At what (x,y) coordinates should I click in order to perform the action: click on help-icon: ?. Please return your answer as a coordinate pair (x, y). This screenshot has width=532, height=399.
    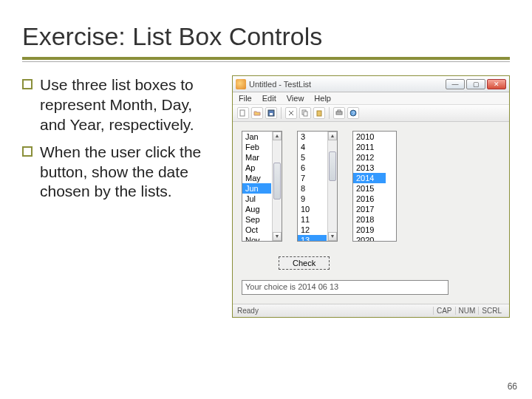
    Looking at the image, I should click on (353, 113).